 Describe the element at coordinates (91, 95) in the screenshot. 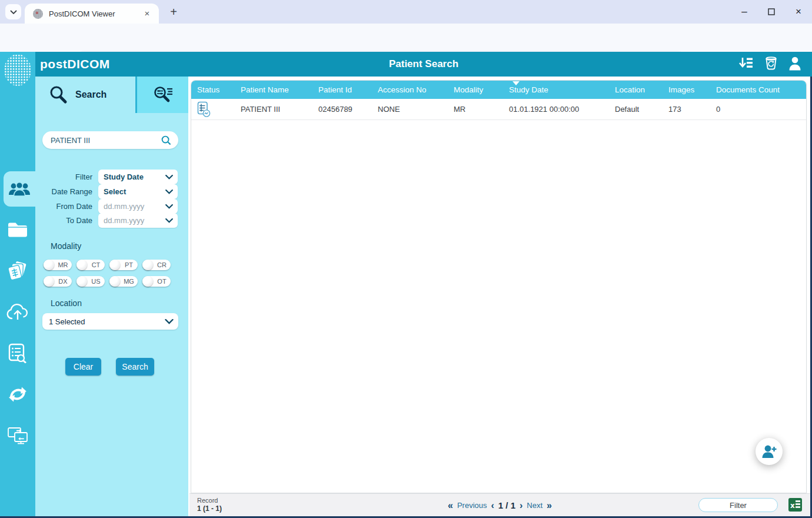

I see `search-tab-label: Search` at that location.